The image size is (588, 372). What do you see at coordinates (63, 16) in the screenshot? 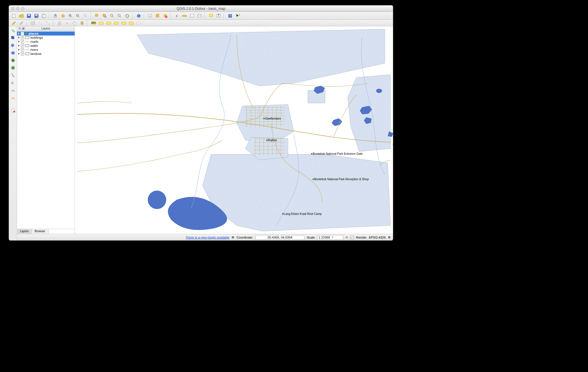
I see `pan-selection-button` at bounding box center [63, 16].